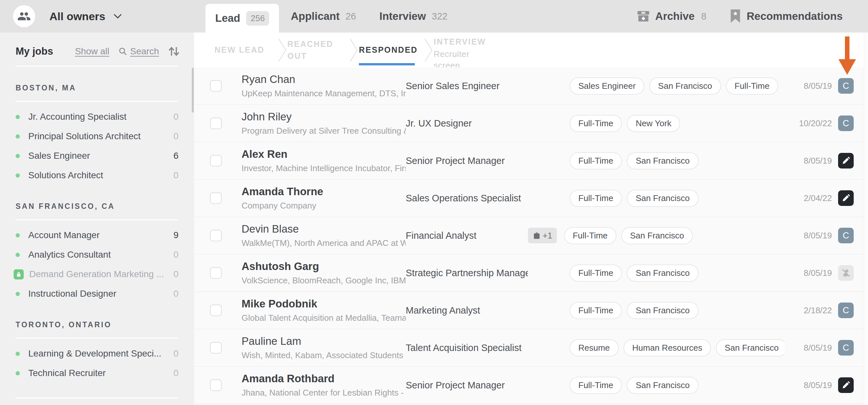 This screenshot has height=405, width=868. Describe the element at coordinates (97, 351) in the screenshot. I see `job-location-section: TORONTO, ONTARIO Learning & Development …` at that location.